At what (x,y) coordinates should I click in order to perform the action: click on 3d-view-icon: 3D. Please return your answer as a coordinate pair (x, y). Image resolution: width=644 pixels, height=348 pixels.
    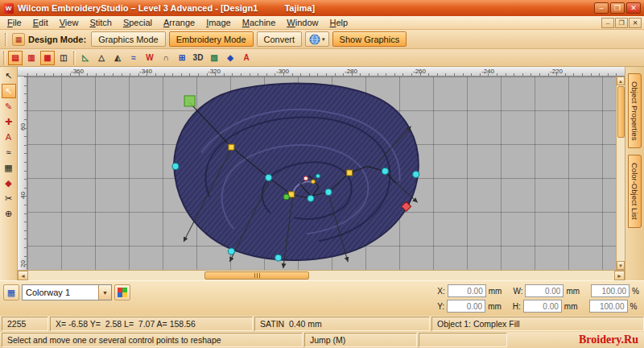
    Looking at the image, I should click on (198, 58).